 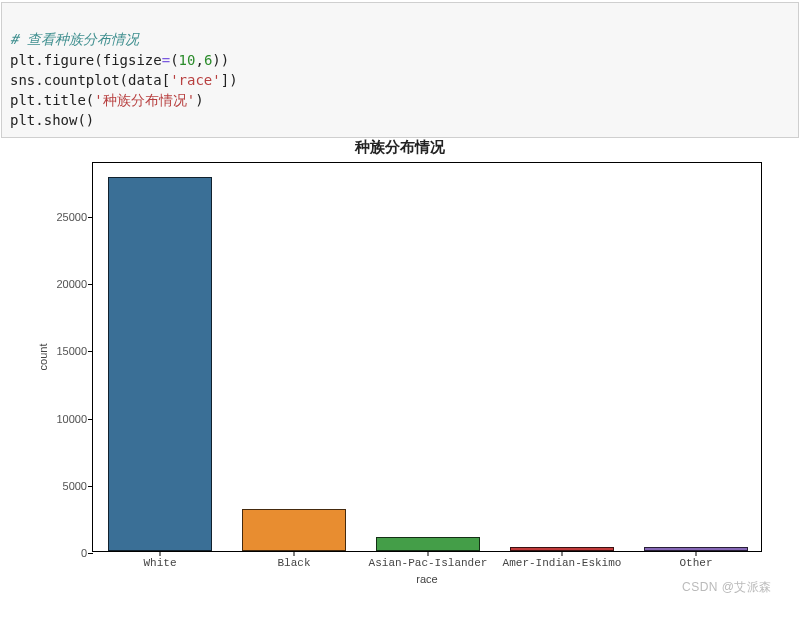 What do you see at coordinates (57, 419) in the screenshot?
I see `ytick-label: 10000` at bounding box center [57, 419].